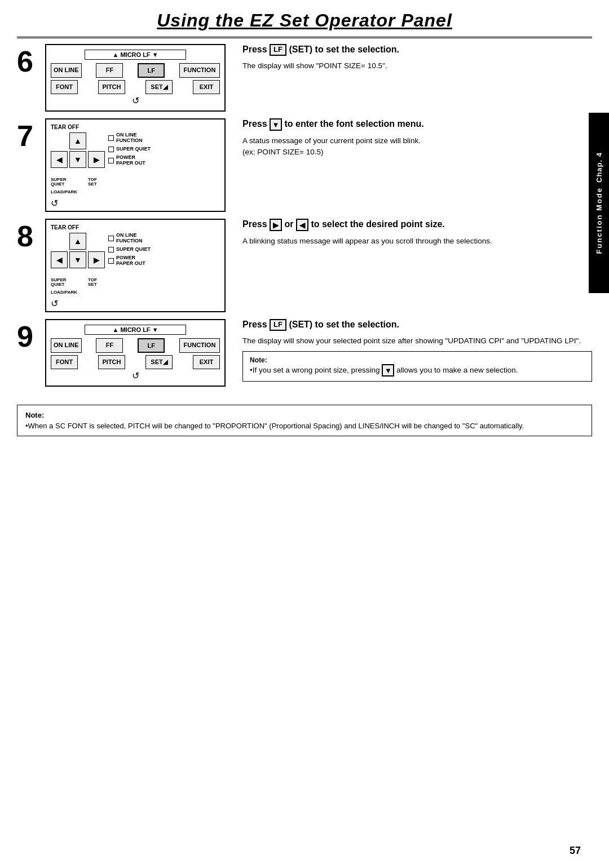  I want to click on loadpark-8: LOAD/PARK, so click(78, 292).